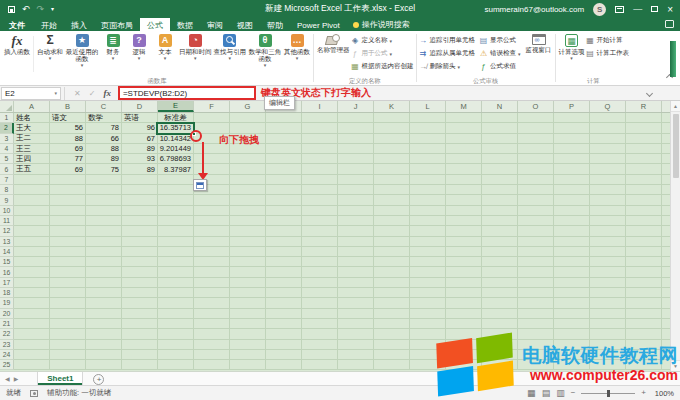  Describe the element at coordinates (140, 128) in the screenshot. I see `cell-D2: 96` at that location.